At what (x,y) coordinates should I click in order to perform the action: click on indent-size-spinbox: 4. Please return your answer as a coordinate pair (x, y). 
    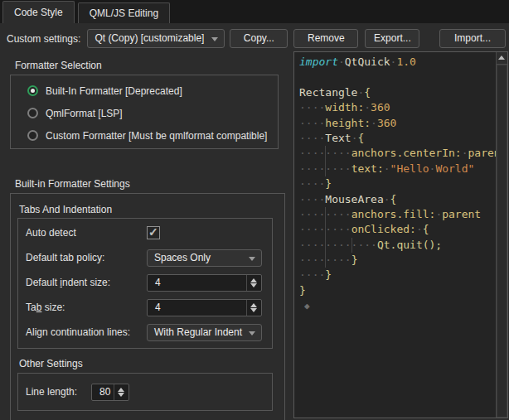
    Looking at the image, I should click on (204, 283).